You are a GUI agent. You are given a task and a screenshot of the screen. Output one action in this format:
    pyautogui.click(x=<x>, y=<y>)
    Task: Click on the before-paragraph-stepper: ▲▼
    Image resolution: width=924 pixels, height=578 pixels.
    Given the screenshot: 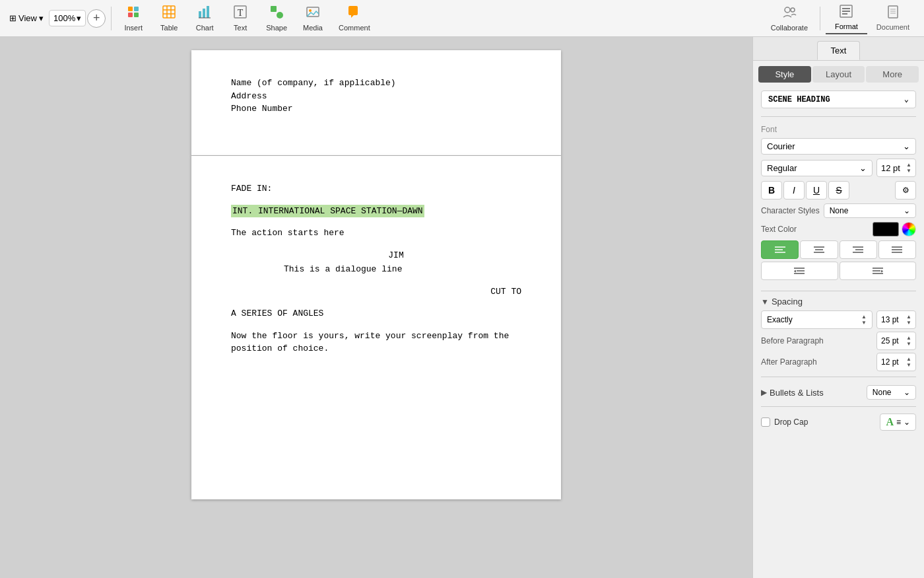 What is the action you would take?
    pyautogui.click(x=909, y=341)
    